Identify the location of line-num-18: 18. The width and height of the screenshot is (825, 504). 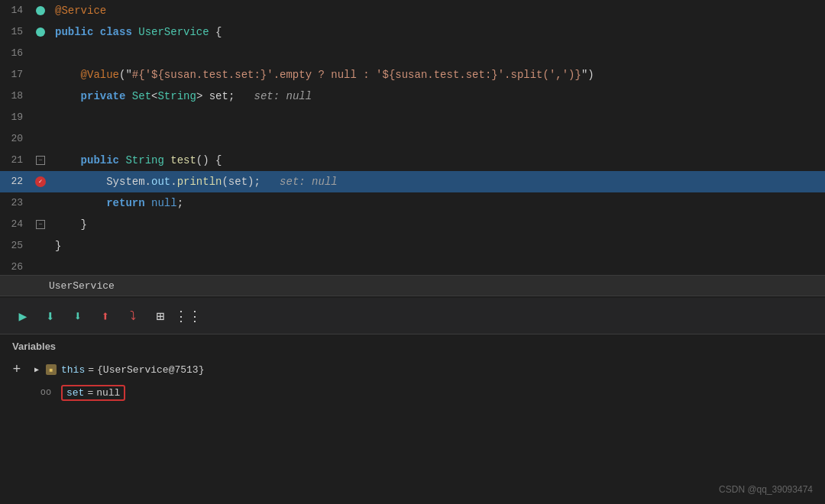
(16, 96).